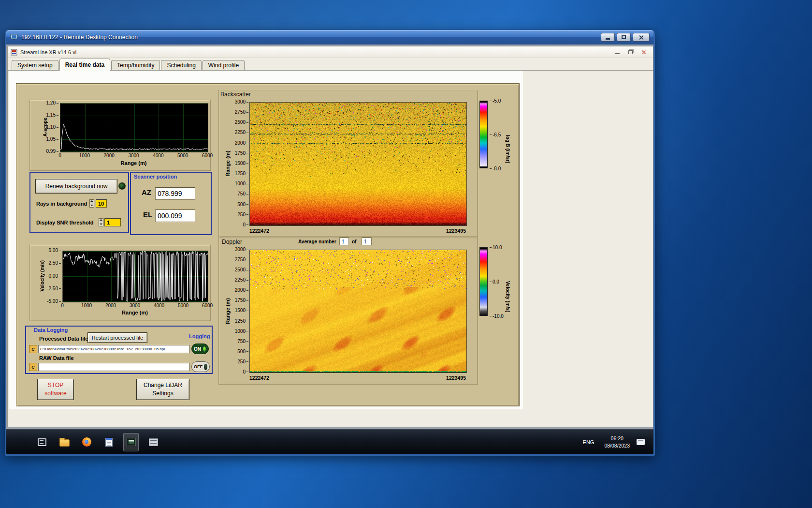  What do you see at coordinates (33, 367) in the screenshot?
I see `raw-path-drive: C` at bounding box center [33, 367].